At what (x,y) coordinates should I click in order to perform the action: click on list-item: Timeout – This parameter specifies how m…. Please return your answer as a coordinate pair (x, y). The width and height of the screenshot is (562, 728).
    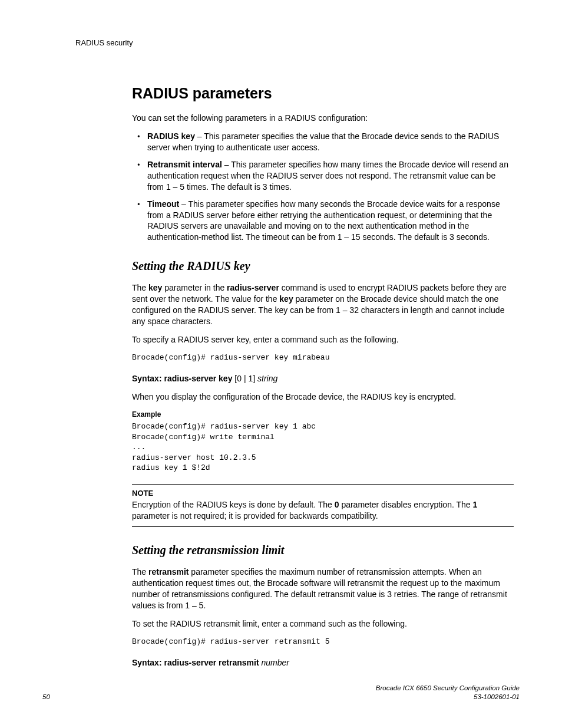
    Looking at the image, I should click on (329, 221).